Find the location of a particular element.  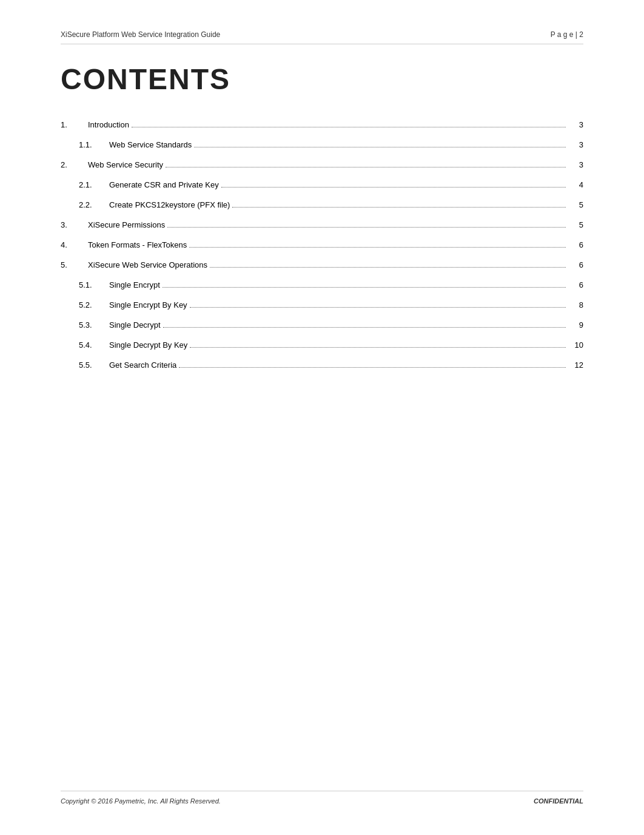

toc-item-number: 5.3. is located at coordinates (85, 325).